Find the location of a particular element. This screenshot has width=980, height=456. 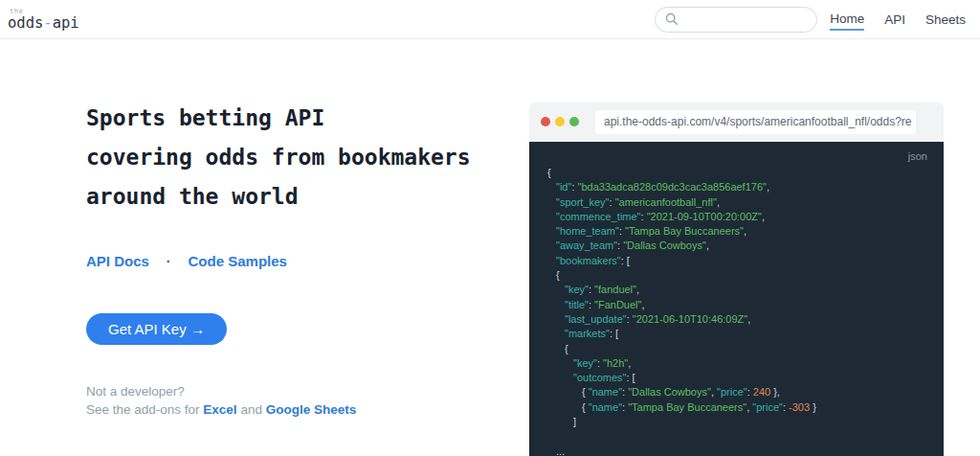

footnote: Not a developer? See the add-ons for Exc… is located at coordinates (311, 400).